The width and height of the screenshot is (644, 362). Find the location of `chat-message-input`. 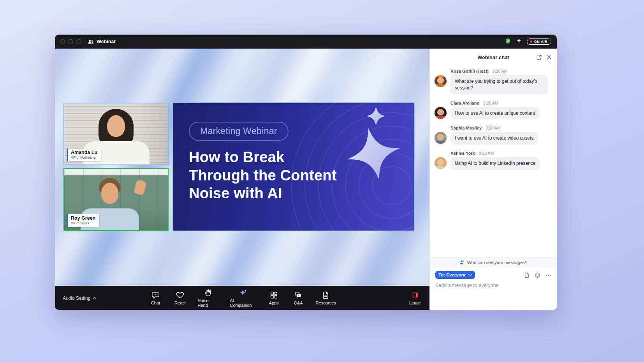

chat-message-input is located at coordinates (493, 285).